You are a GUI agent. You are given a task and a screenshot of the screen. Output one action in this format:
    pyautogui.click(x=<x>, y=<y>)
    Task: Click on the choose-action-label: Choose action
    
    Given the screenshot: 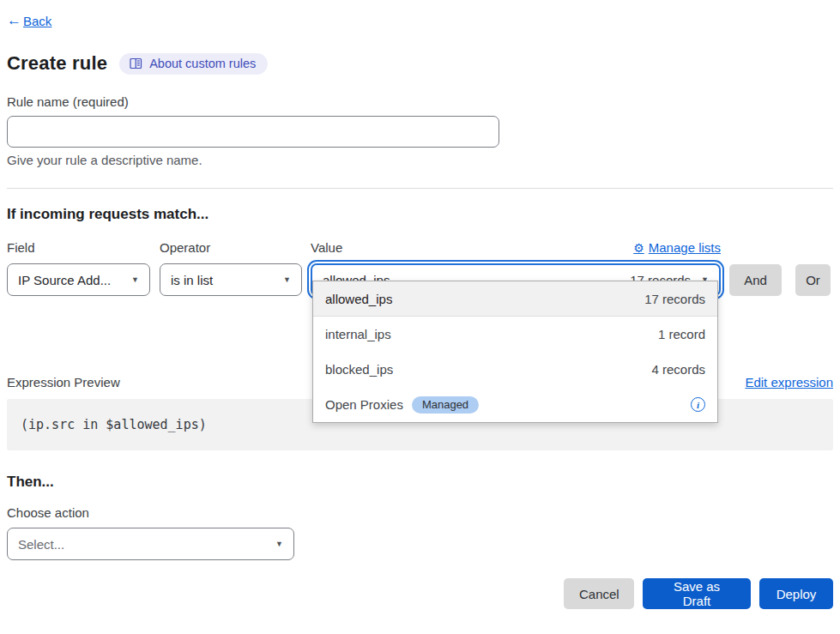 What is the action you would take?
    pyautogui.click(x=420, y=513)
    